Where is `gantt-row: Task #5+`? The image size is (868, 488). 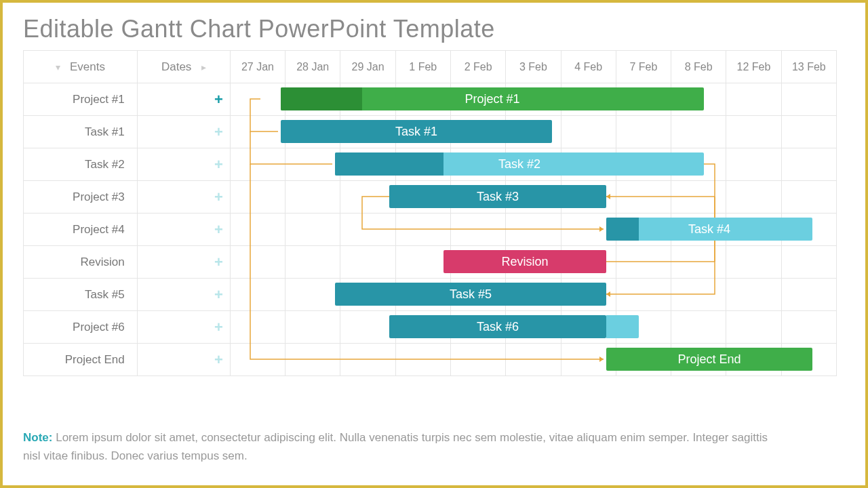 gantt-row: Task #5+ is located at coordinates (430, 295).